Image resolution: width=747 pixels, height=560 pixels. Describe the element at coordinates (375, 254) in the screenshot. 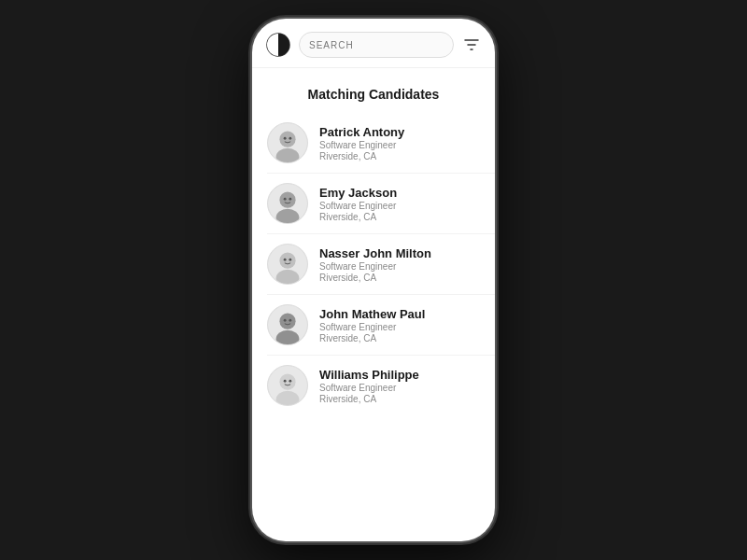

I see `candidate-name: Nasser John Milton` at that location.